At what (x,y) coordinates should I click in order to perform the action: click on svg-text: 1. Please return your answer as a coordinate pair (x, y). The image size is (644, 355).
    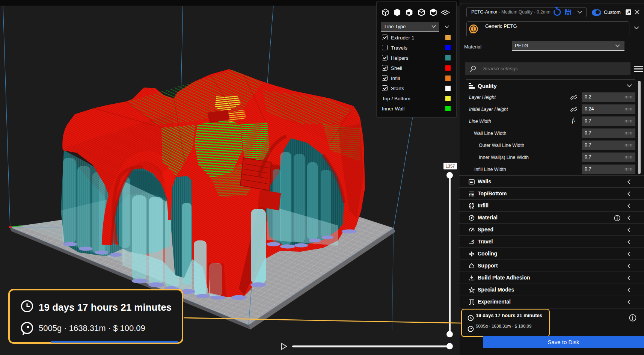
    Looking at the image, I should click on (474, 29).